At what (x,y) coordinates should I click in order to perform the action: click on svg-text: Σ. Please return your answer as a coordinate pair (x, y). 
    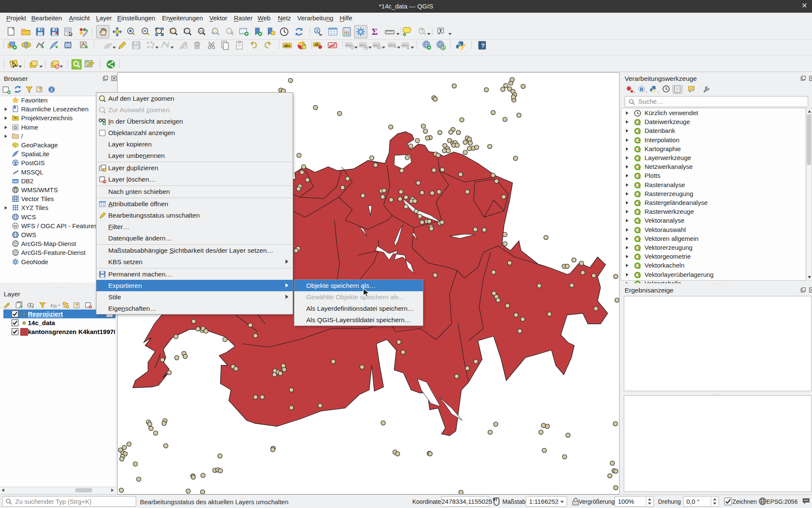
    Looking at the image, I should click on (375, 31).